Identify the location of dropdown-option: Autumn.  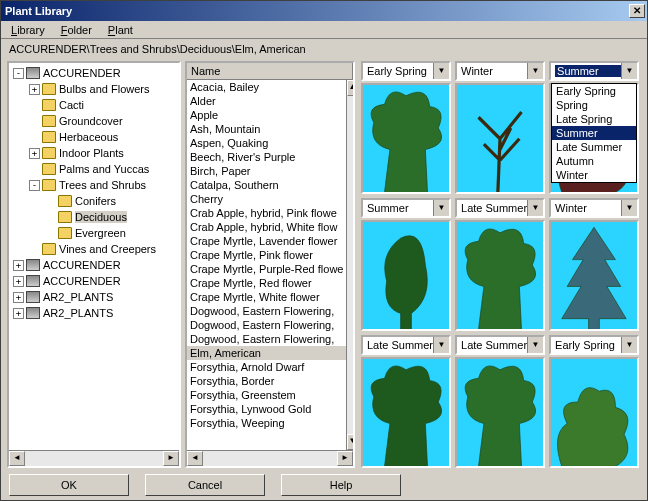
(594, 161).